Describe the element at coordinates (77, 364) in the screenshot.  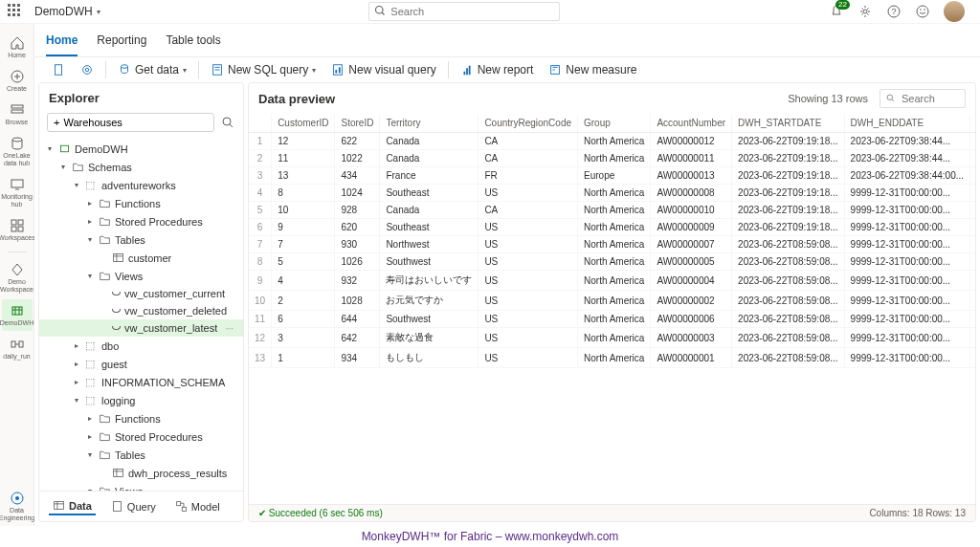
I see `caret-right-icon: ▸` at that location.